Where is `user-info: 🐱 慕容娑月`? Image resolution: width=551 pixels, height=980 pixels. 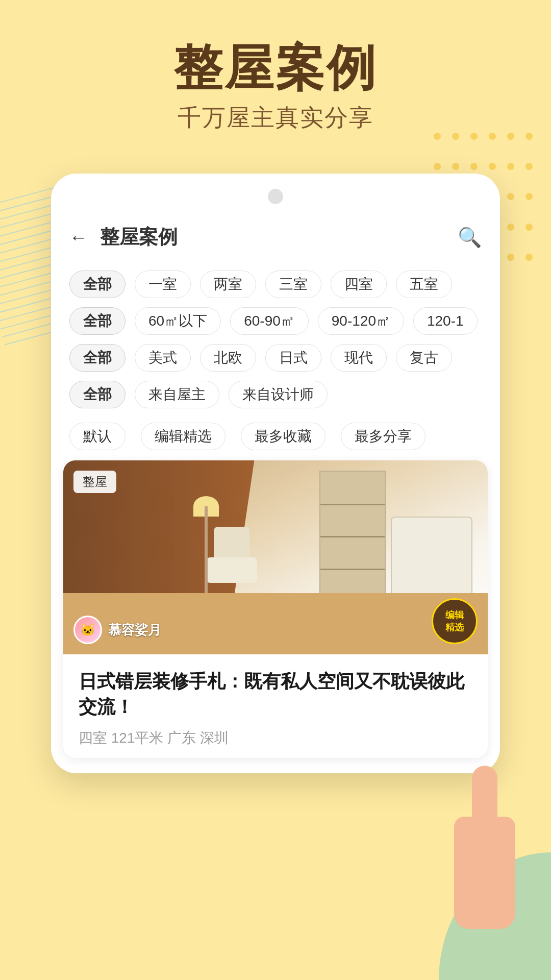
user-info: 🐱 慕容娑月 is located at coordinates (117, 630).